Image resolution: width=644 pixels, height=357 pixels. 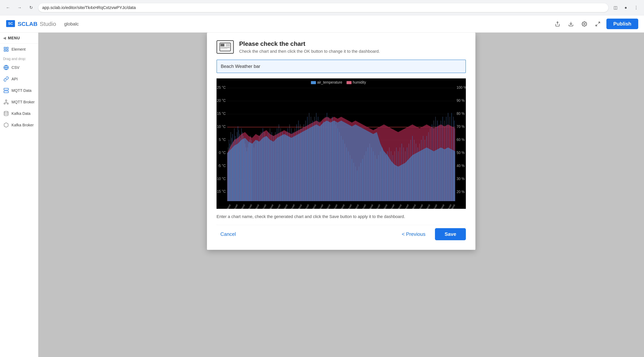 I want to click on svg-text: 25 °C, so click(x=222, y=88).